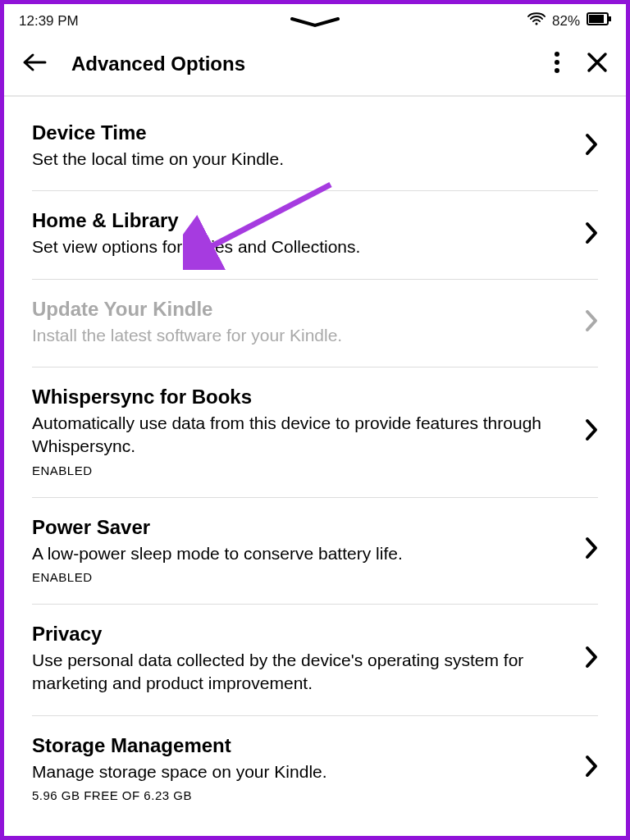 The width and height of the screenshot is (630, 840). Describe the element at coordinates (300, 527) in the screenshot. I see `row-title: Power Saver` at that location.